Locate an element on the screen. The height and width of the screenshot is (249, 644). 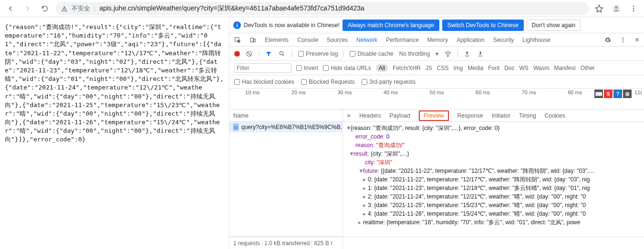
close-detail-icon: × is located at coordinates (349, 116).